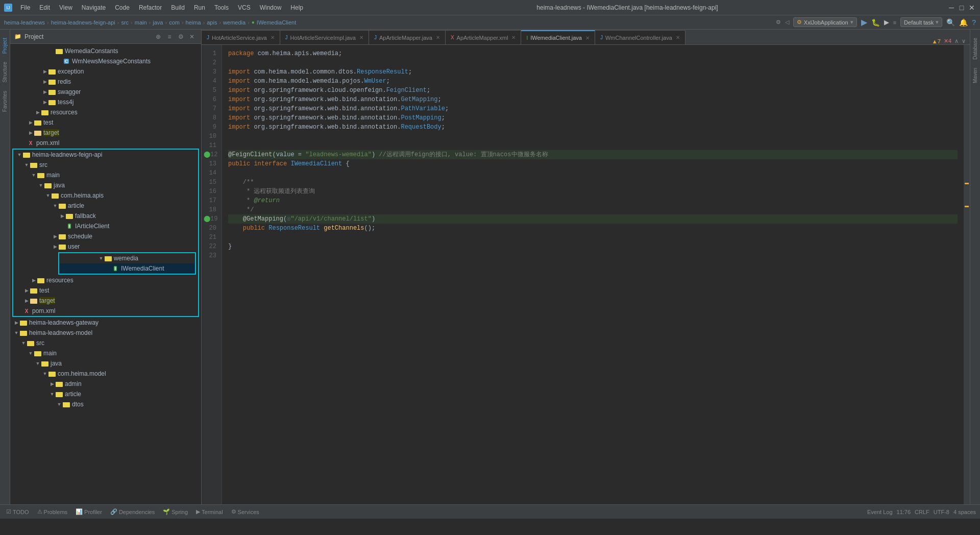 The height and width of the screenshot is (535, 980). What do you see at coordinates (787, 22) in the screenshot?
I see `back-button: ◁` at bounding box center [787, 22].